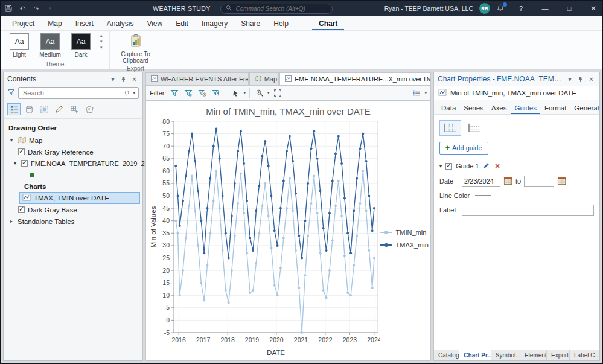  I want to click on theme-gallery-expand-button: ▴▾▾, so click(101, 42).